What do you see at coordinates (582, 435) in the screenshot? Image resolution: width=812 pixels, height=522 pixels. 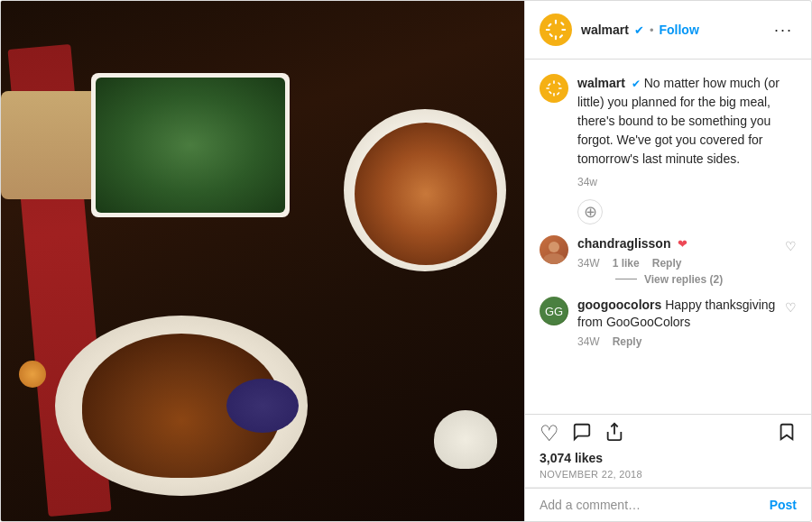 I see `comment-icon` at bounding box center [582, 435].